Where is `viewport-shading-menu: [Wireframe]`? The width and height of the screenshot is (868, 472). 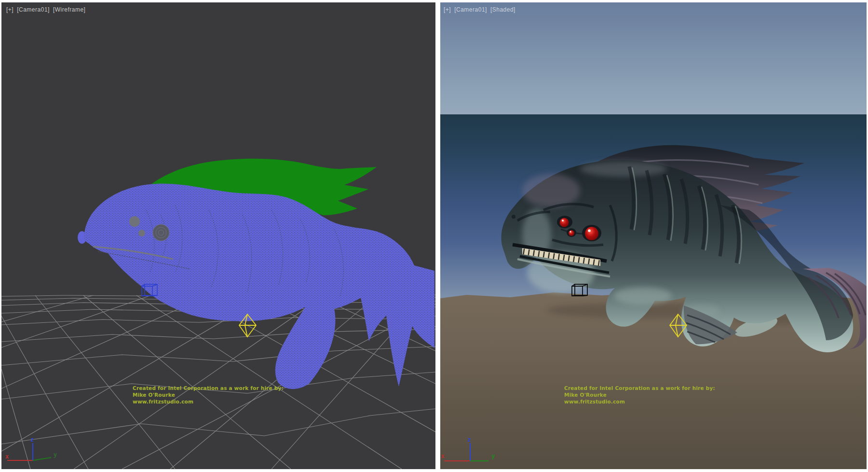 viewport-shading-menu: [Wireframe] is located at coordinates (69, 10).